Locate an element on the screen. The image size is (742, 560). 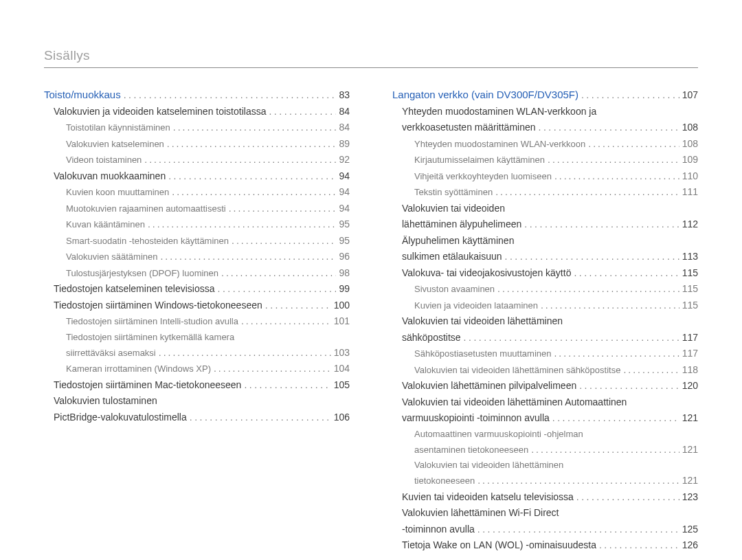
toc-entry: Sivuston avaaminen115 is located at coordinates (556, 289).